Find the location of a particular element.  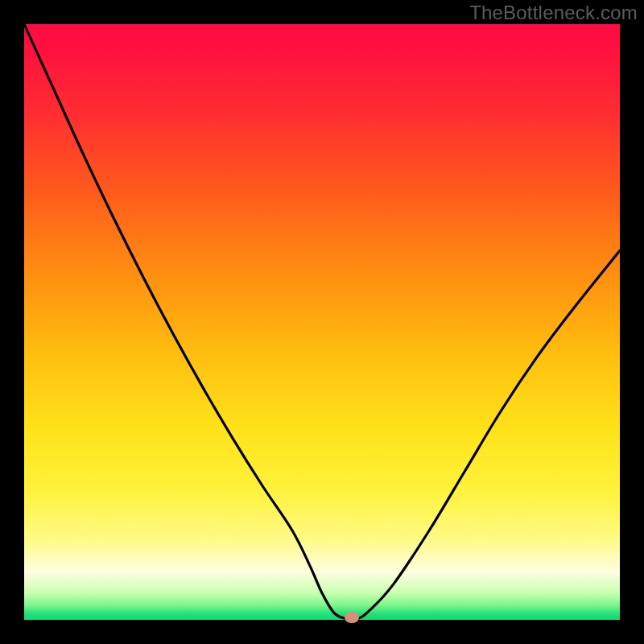

optimal-point-marker is located at coordinates (352, 617).